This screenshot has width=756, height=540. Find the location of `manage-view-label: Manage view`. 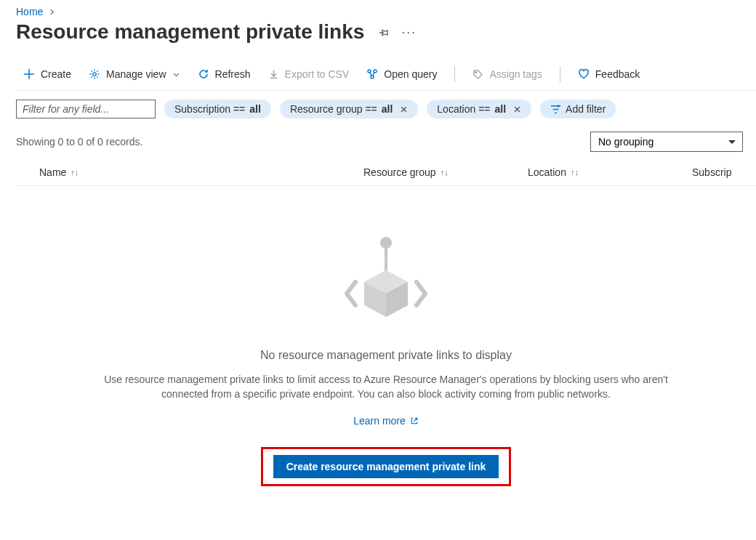

manage-view-label: Manage view is located at coordinates (137, 74).